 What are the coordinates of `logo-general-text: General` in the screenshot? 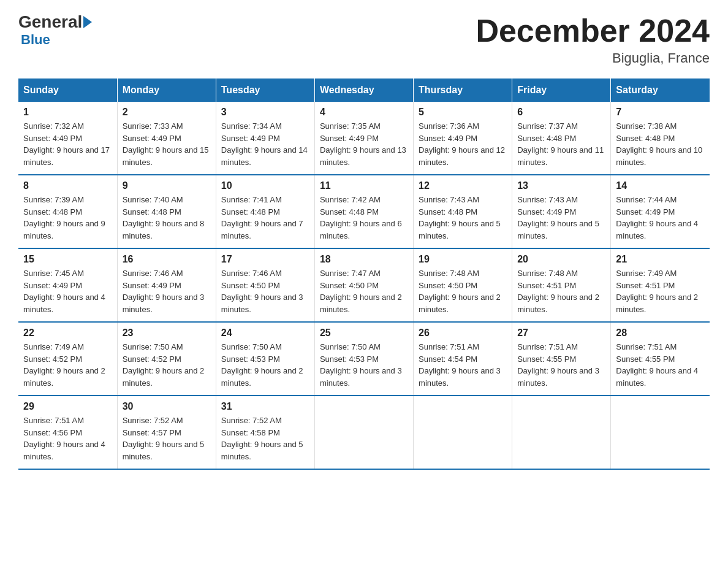 It's located at (50, 22).